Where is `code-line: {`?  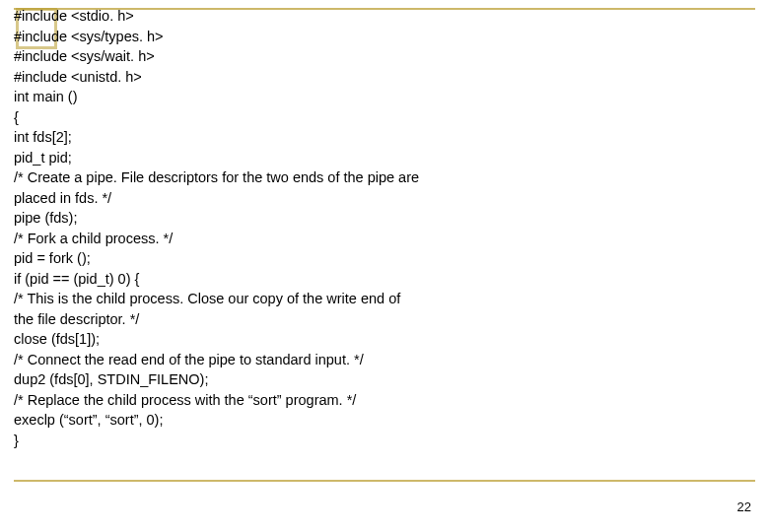 code-line: { is located at coordinates (384, 118).